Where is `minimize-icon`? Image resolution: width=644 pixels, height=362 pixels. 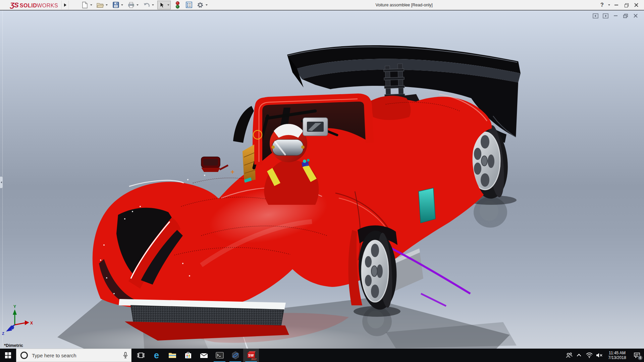
minimize-icon is located at coordinates (616, 5).